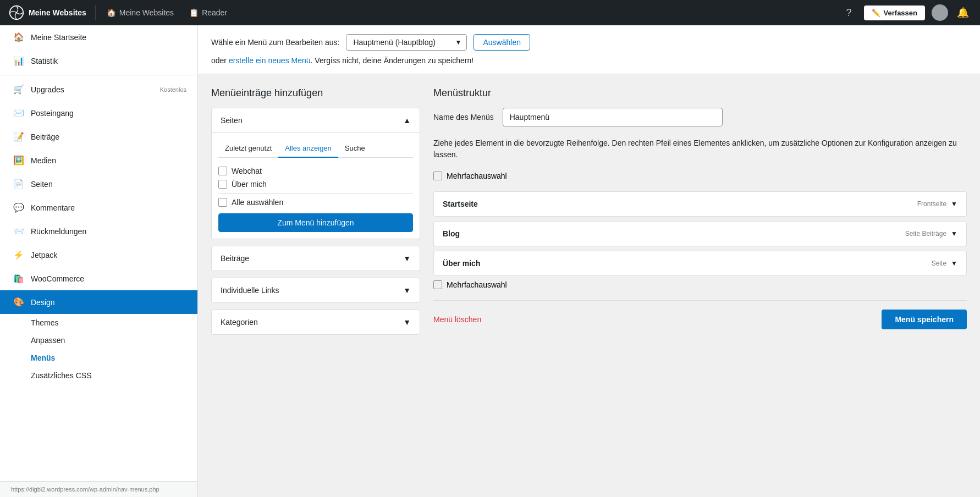 The height and width of the screenshot is (497, 980). Describe the element at coordinates (194, 13) in the screenshot. I see `reader-icon: 📋` at that location.